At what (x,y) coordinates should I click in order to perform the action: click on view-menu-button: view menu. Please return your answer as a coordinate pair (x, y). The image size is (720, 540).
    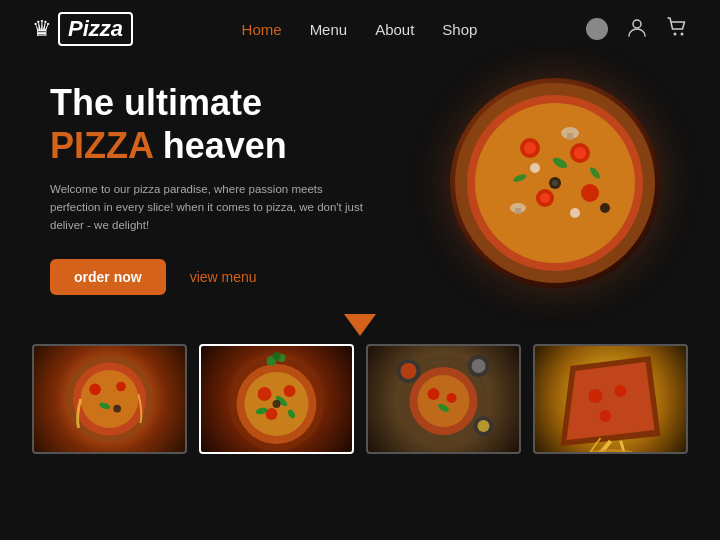
    Looking at the image, I should click on (224, 277).